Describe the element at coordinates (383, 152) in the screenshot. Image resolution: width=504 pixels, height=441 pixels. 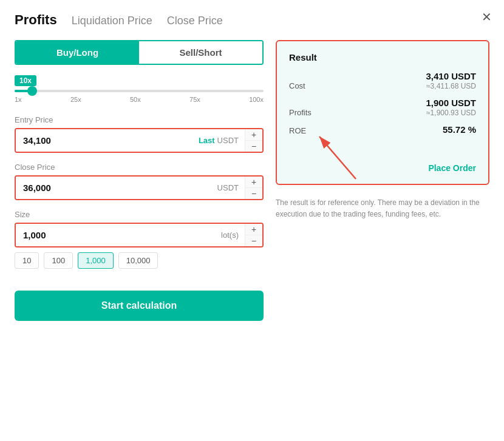
I see `arrow-annotation` at that location.